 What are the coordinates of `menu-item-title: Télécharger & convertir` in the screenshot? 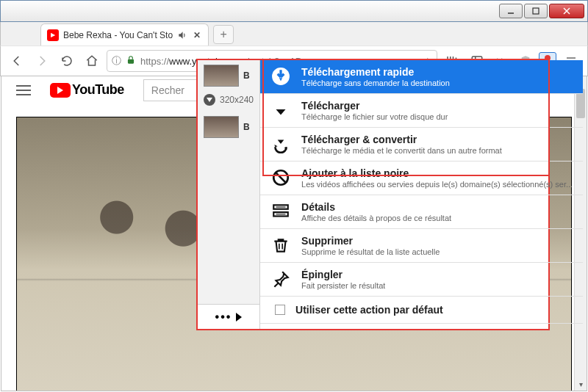 It's located at (401, 139).